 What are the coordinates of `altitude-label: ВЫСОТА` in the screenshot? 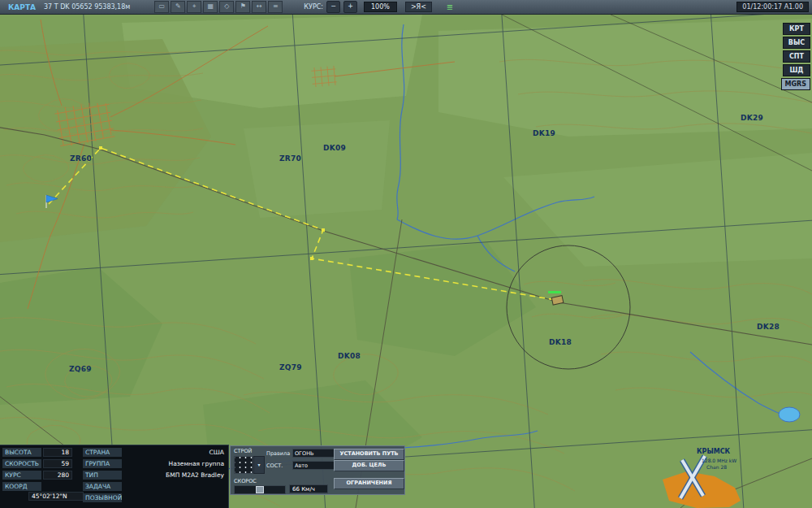 It's located at (22, 452).